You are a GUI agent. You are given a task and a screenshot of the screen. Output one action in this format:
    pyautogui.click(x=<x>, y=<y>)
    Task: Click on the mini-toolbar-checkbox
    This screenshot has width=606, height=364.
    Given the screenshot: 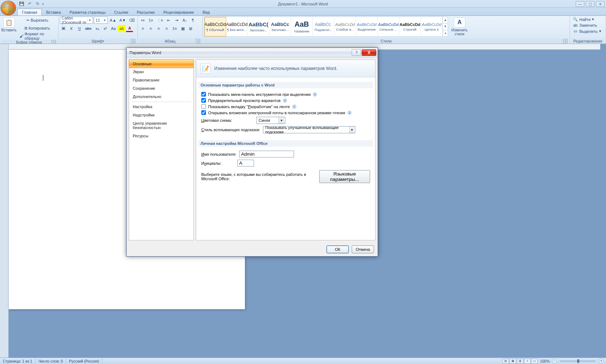 What is the action you would take?
    pyautogui.click(x=203, y=94)
    